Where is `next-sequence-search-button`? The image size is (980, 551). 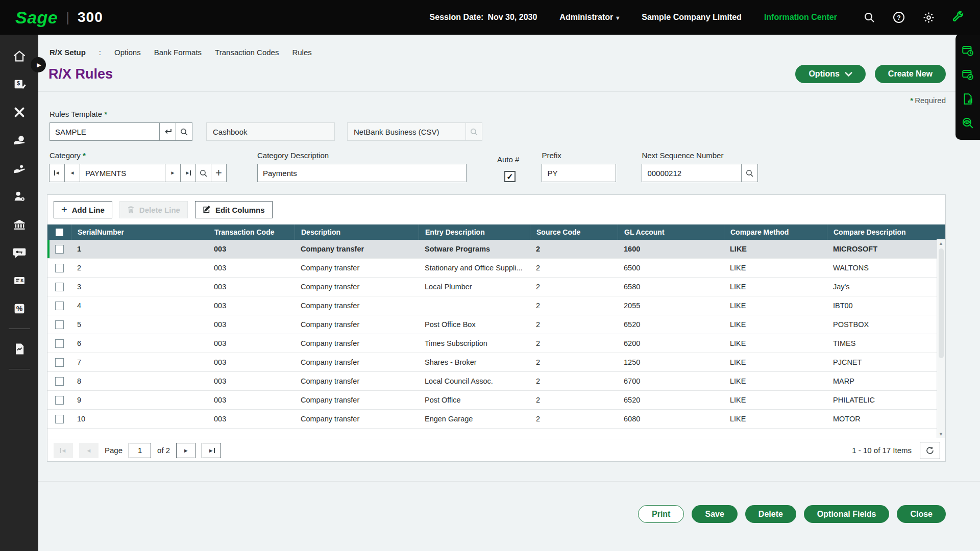
next-sequence-search-button is located at coordinates (749, 173).